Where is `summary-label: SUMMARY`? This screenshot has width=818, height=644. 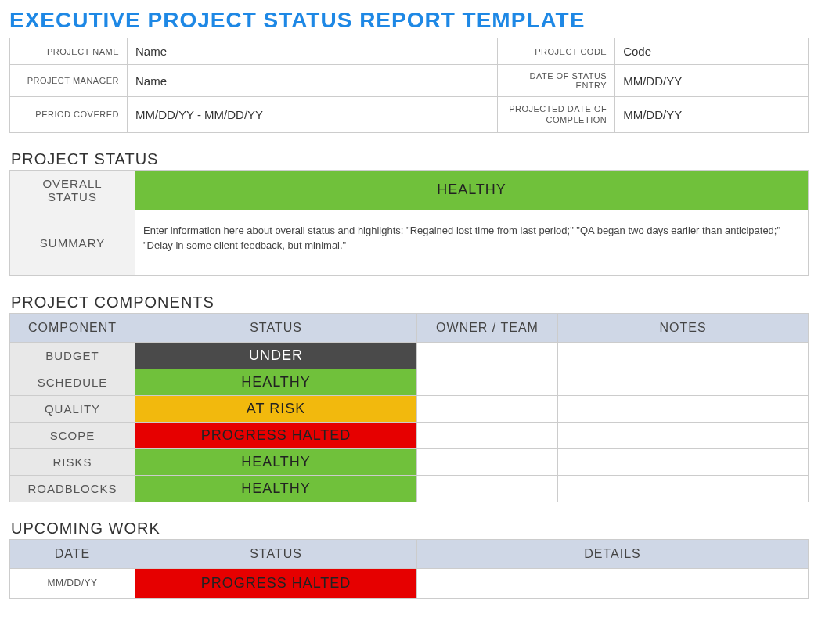
summary-label: SUMMARY is located at coordinates (73, 243).